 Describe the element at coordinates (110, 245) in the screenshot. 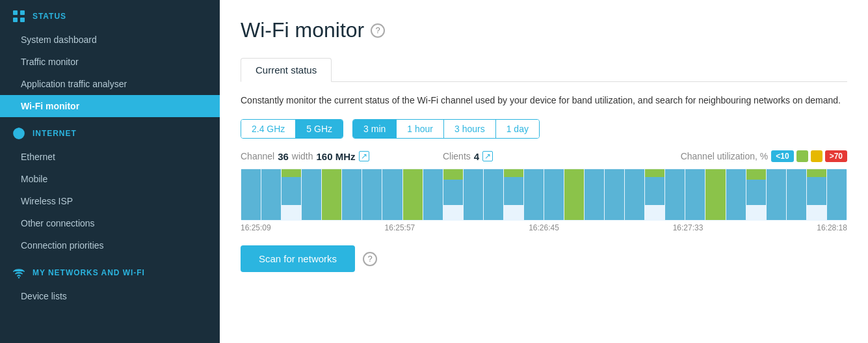

I see `sidebar-item-connection-priorities: Connection priorities` at that location.